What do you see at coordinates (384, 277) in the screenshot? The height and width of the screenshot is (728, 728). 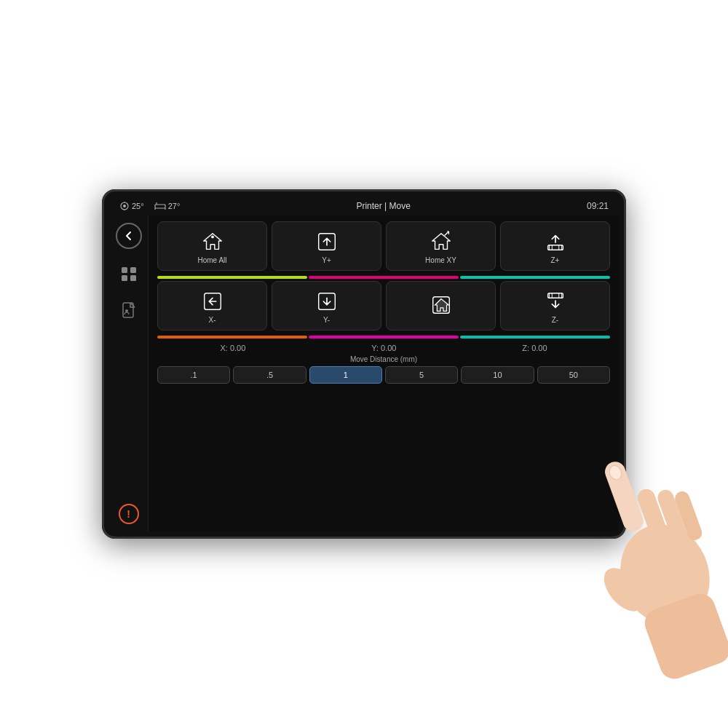 I see `color-bars-top` at bounding box center [384, 277].